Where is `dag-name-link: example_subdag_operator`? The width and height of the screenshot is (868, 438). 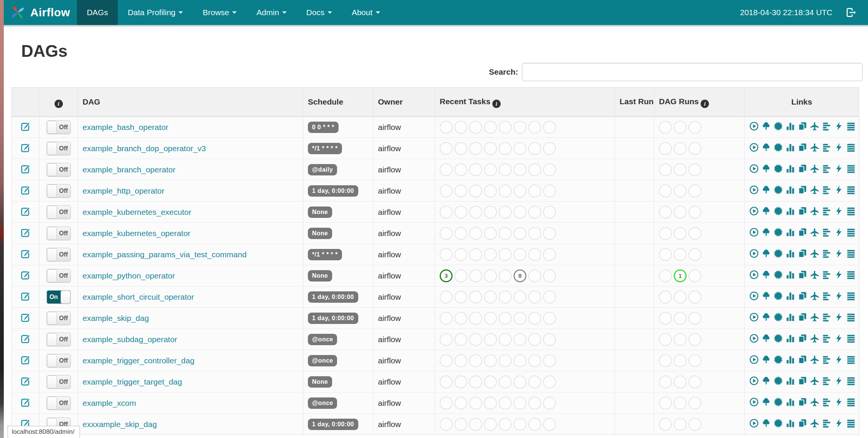
dag-name-link: example_subdag_operator is located at coordinates (130, 339).